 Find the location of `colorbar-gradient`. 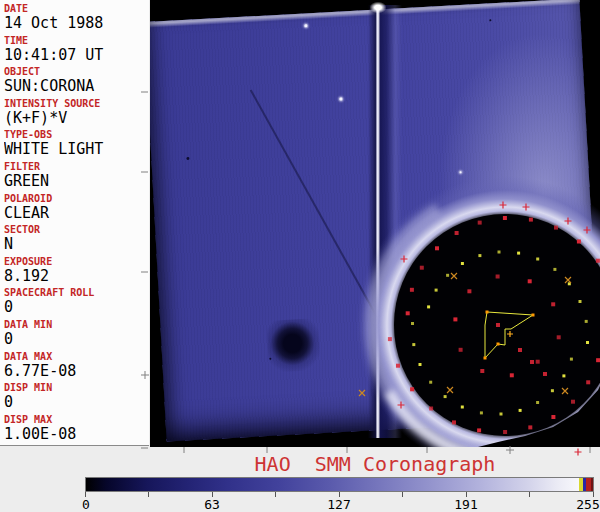

colorbar-gradient is located at coordinates (340, 484).